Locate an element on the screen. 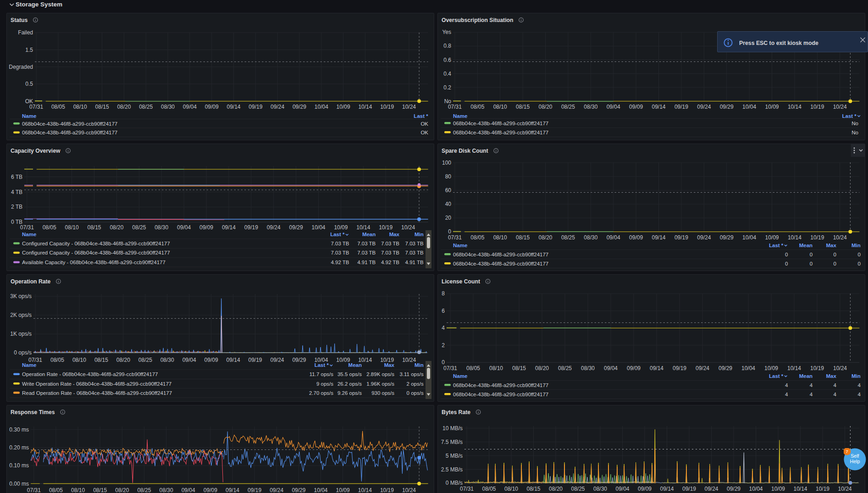 The width and height of the screenshot is (868, 493). svg-text: 0.5 is located at coordinates (29, 84).